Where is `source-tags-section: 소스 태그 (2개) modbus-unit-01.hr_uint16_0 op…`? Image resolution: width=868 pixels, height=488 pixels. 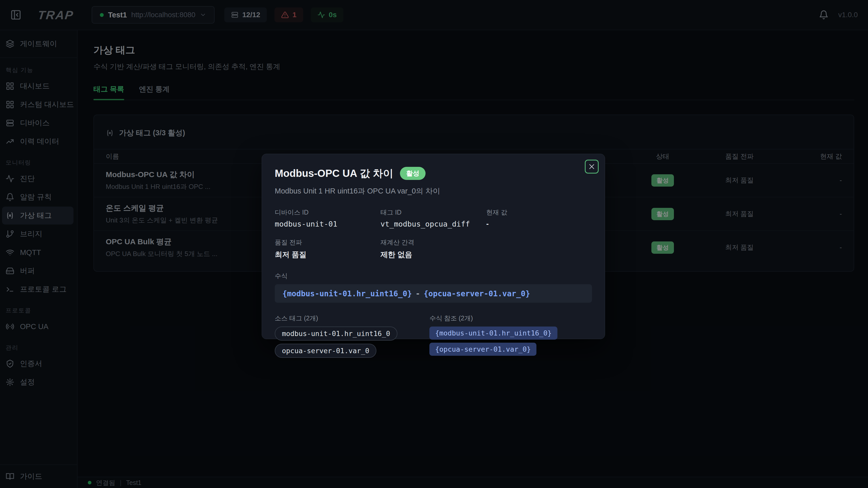 source-tags-section: 소스 태그 (2개) modbus-unit-01.hr_uint16_0 op… is located at coordinates (352, 336).